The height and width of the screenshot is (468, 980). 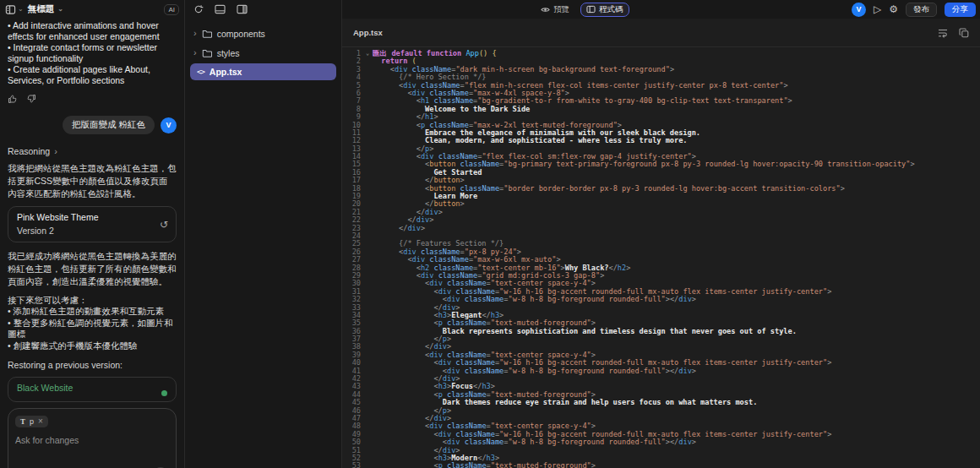 What do you see at coordinates (661, 458) in the screenshot?
I see `code-line-52: 52 <h3>Modern</h3>` at bounding box center [661, 458].